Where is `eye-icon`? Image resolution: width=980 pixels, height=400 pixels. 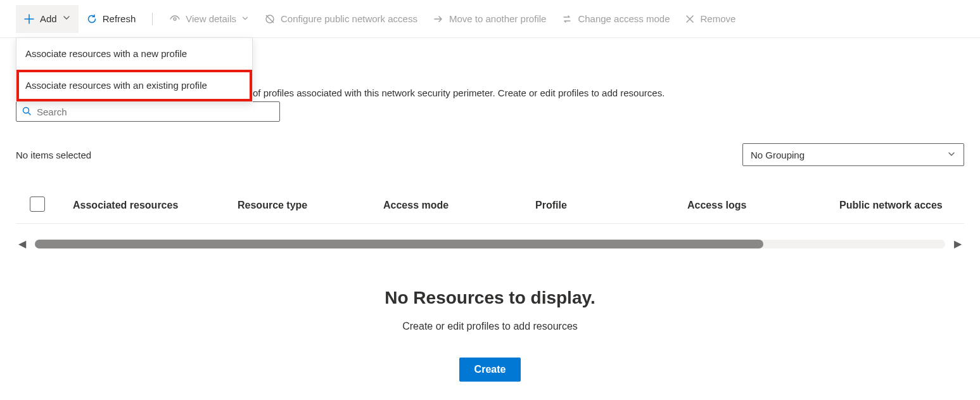 eye-icon is located at coordinates (175, 19).